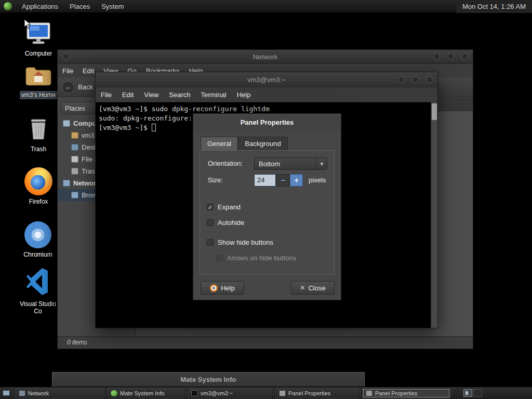 The height and width of the screenshot is (399, 532). What do you see at coordinates (210, 207) in the screenshot?
I see `checkbox-icon: ✓` at bounding box center [210, 207].